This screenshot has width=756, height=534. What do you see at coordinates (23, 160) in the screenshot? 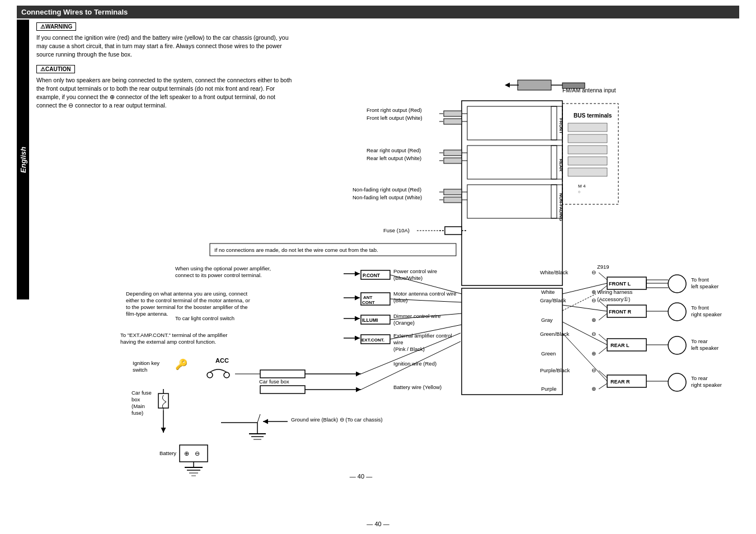
I see `language-sidebar: English` at bounding box center [23, 160].